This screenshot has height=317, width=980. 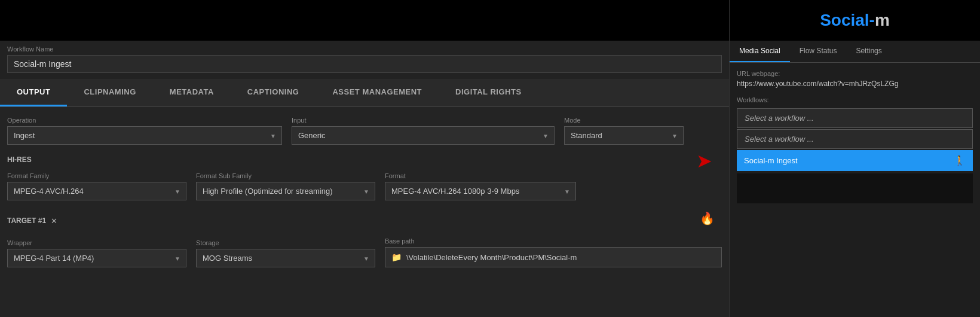 I want to click on tab-asset-management: ASSET MANAGEMENT, so click(x=377, y=93).